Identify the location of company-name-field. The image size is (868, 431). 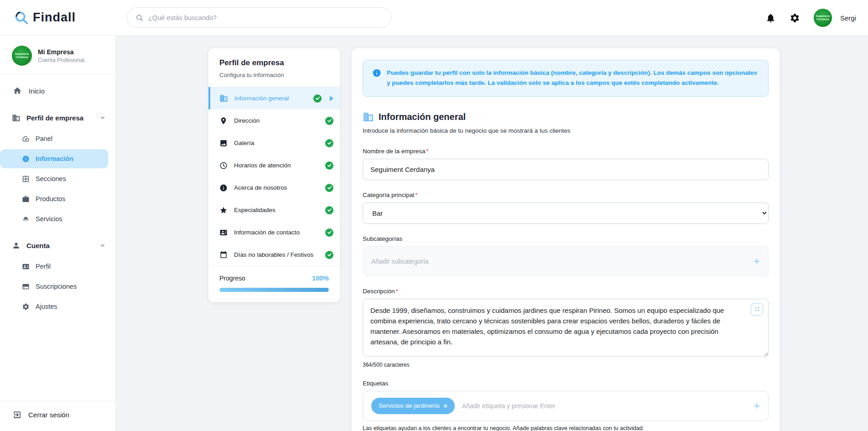
(566, 170).